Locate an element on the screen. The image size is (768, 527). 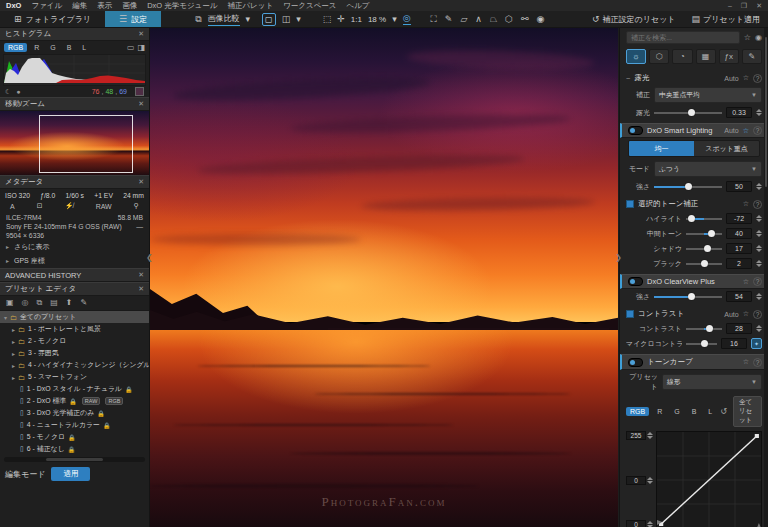
tab-color-icon: ⬡ is located at coordinates (659, 56).